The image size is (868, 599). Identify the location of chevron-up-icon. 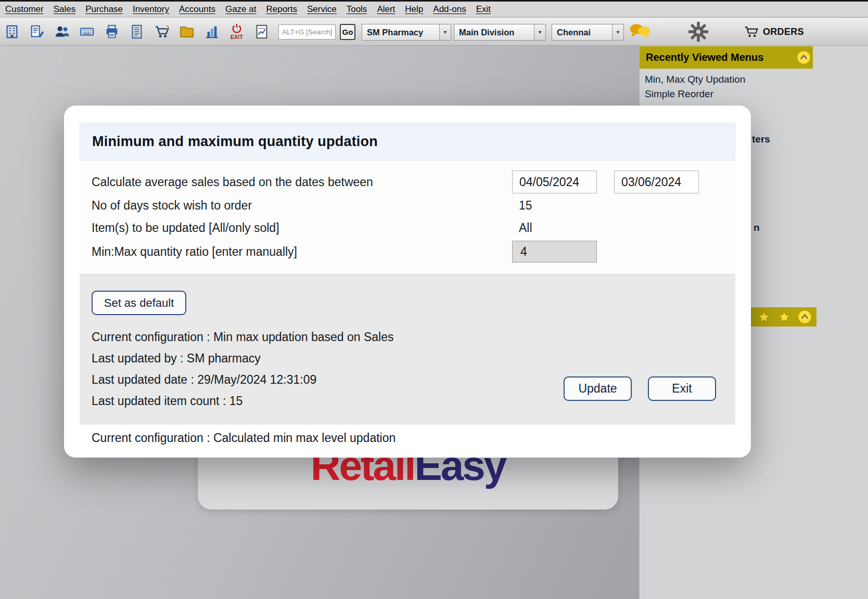
(803, 57).